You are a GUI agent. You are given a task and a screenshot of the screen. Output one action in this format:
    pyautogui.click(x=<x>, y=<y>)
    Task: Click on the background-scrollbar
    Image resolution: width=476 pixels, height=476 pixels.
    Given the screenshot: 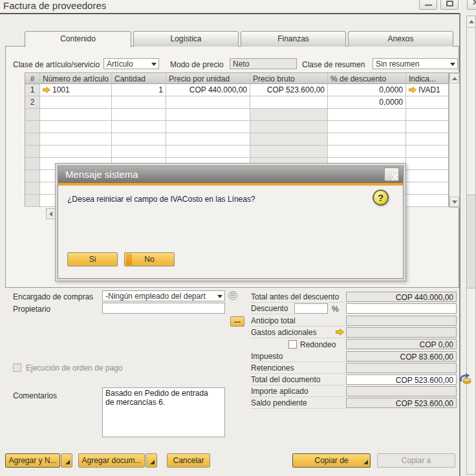 What is the action you would take?
    pyautogui.click(x=471, y=245)
    